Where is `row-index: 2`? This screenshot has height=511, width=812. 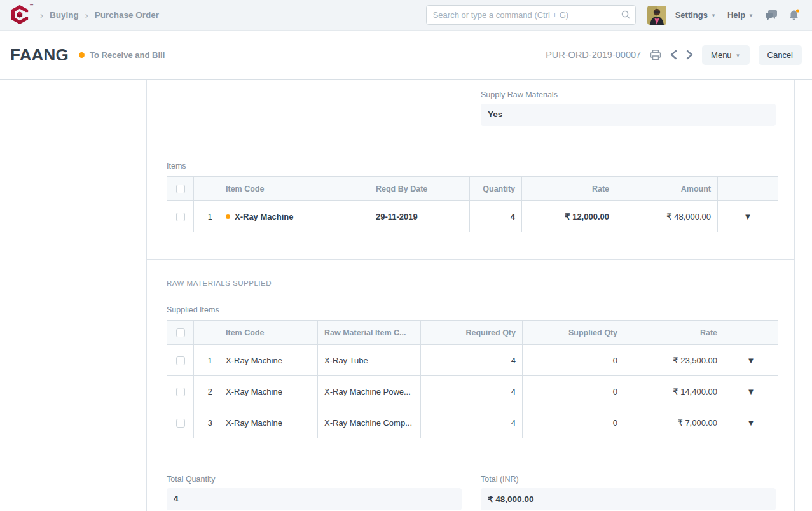
row-index: 2 is located at coordinates (207, 392).